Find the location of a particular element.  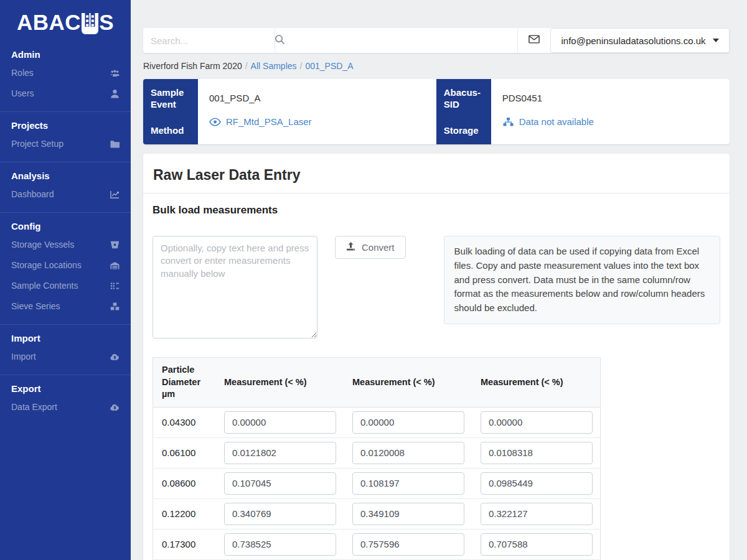

method-link-label: RF_Mtd_PSA_Laser is located at coordinates (269, 122).